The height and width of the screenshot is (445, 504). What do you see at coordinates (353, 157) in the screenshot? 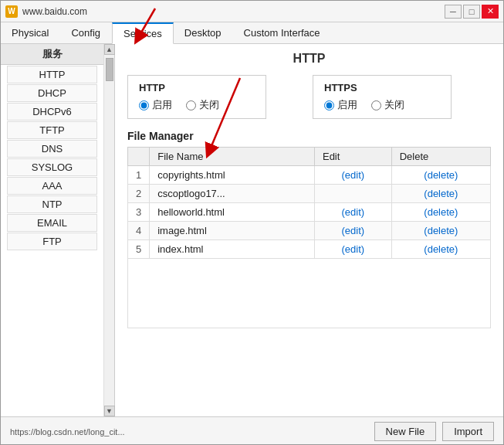
I see `col-edit: Edit` at bounding box center [353, 157].